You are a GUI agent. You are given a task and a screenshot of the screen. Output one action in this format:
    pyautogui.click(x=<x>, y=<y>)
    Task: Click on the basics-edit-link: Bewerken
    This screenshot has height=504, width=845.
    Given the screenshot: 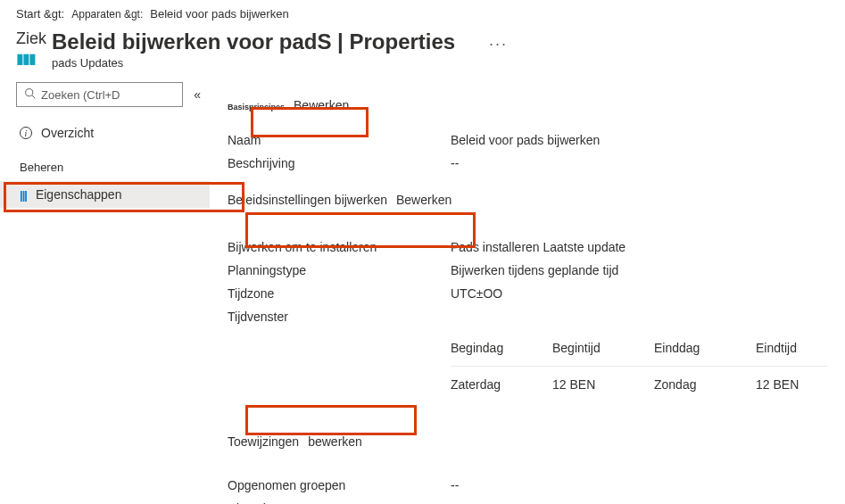 What is the action you would take?
    pyautogui.click(x=321, y=105)
    